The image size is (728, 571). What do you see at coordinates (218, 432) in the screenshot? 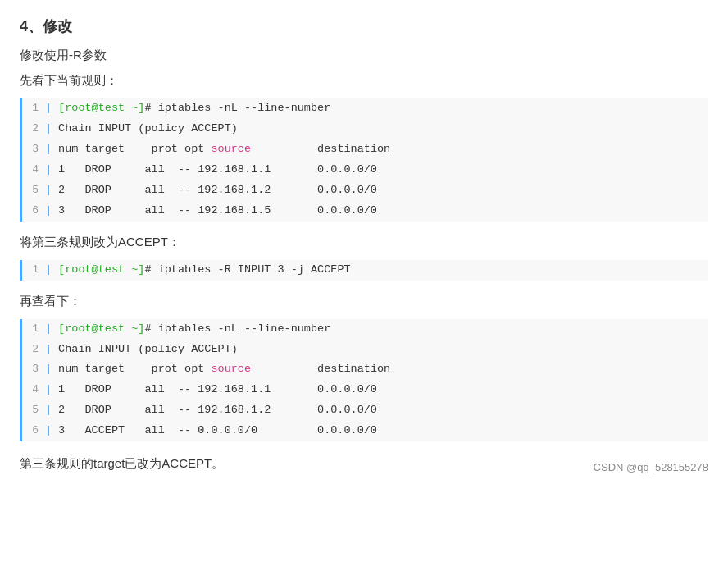
I see `line-content: 3 ACCEPT all -- 0.0.0.0/0 0.0.0.0/0` at bounding box center [218, 432].